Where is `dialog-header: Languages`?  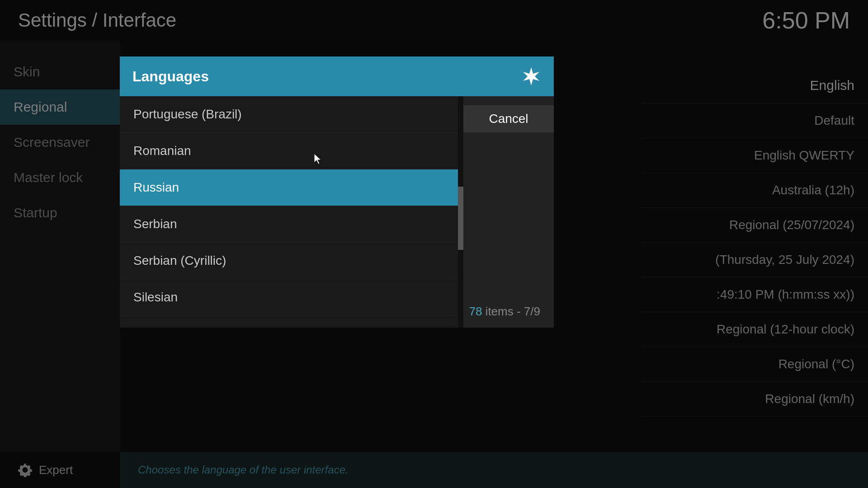 dialog-header: Languages is located at coordinates (337, 76).